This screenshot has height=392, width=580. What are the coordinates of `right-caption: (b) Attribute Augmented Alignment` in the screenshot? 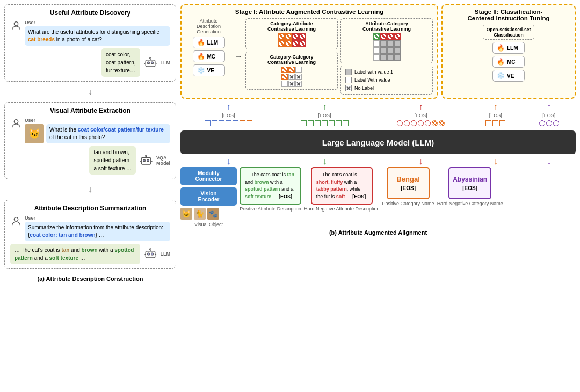 It's located at (378, 233).